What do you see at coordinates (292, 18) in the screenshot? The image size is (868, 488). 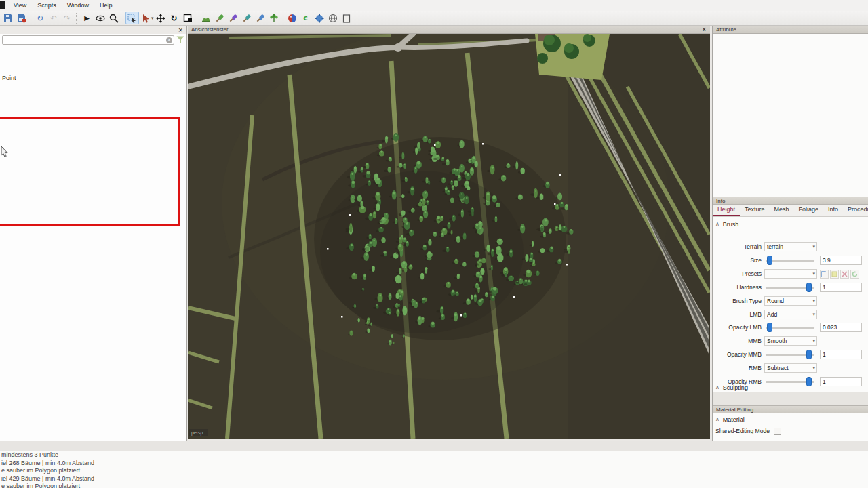 I see `material-ball-icon` at bounding box center [292, 18].